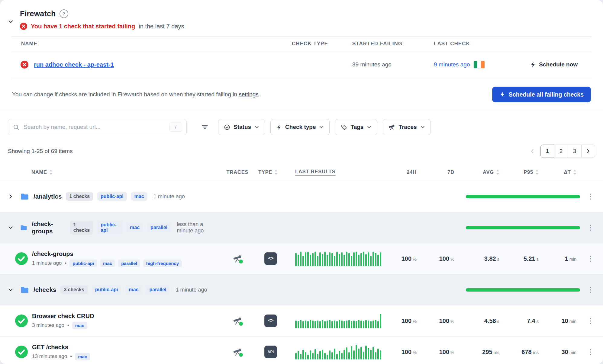 The image size is (603, 364). I want to click on schedule-now-button: Schedule now, so click(554, 65).